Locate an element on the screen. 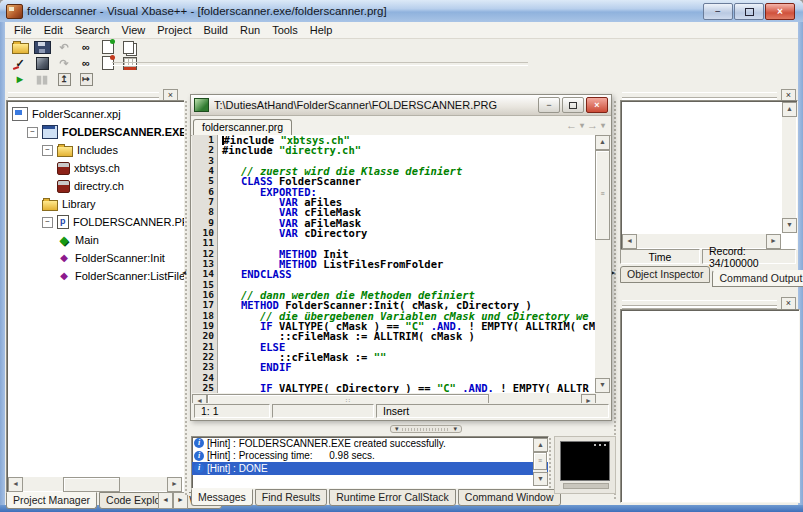 Image resolution: width=803 pixels, height=512 pixels. inspector-panel-grip: × is located at coordinates (709, 95).